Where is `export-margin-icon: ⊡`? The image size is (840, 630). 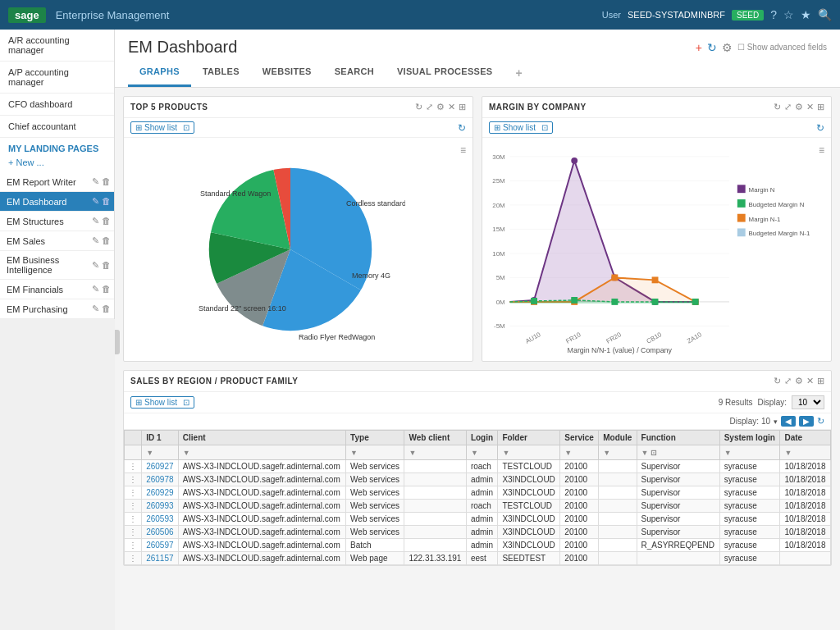 export-margin-icon: ⊡ is located at coordinates (545, 128).